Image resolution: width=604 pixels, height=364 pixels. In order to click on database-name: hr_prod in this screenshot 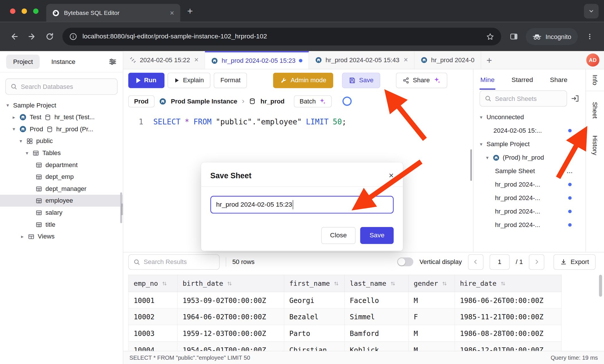, I will do `click(272, 101)`.